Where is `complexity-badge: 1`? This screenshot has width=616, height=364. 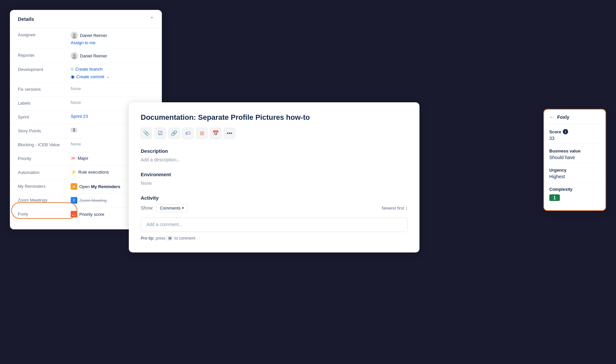
complexity-badge: 1 is located at coordinates (555, 198).